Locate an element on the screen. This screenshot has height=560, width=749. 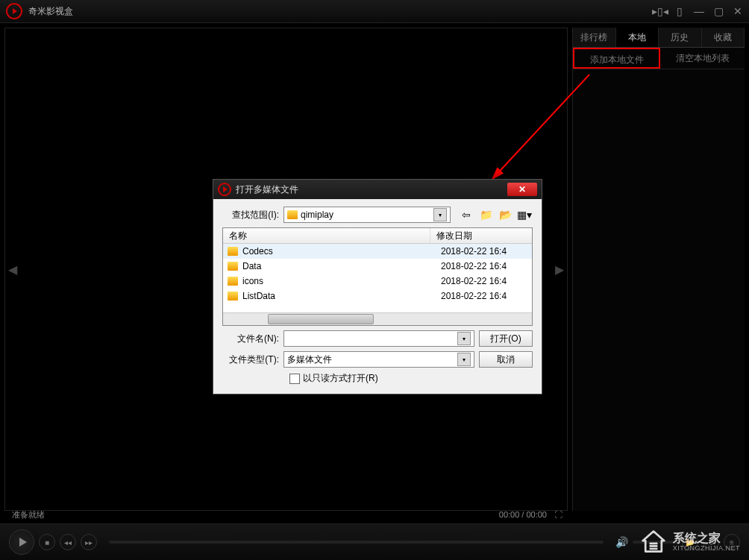
up-folder-icon: 📁 is located at coordinates (486, 215).